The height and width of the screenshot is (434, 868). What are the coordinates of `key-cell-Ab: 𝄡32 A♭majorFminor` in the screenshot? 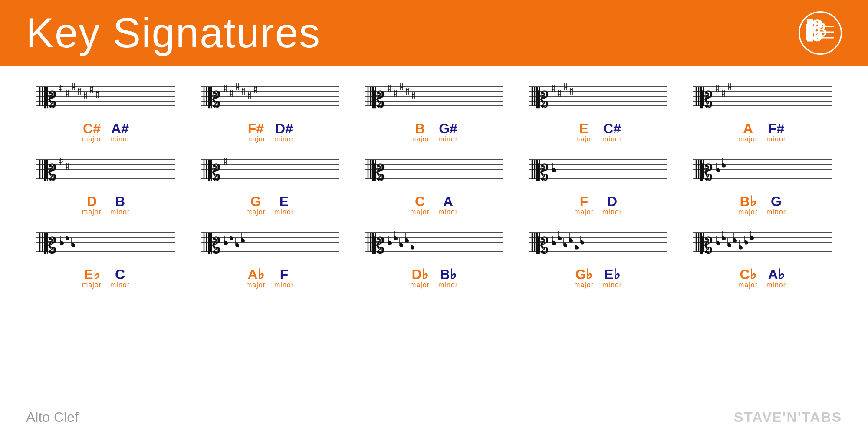 It's located at (270, 257).